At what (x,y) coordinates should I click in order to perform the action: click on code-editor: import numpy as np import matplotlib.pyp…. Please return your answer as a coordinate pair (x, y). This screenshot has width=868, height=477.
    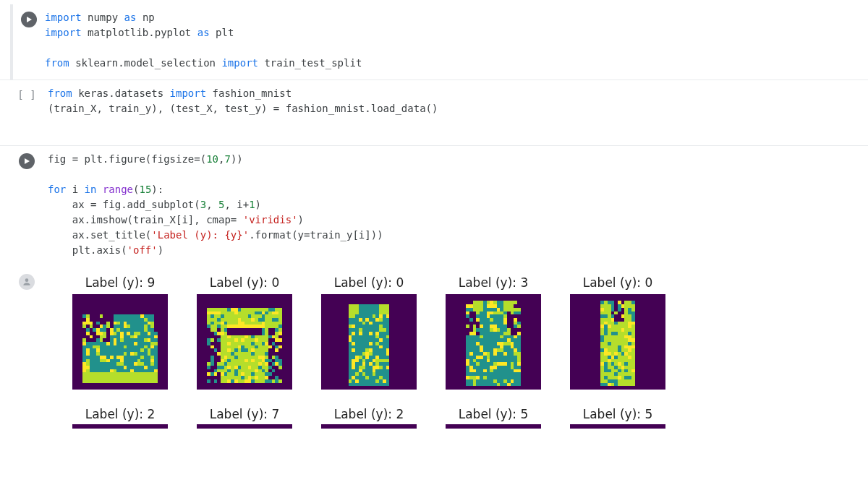
    Looking at the image, I should click on (451, 40).